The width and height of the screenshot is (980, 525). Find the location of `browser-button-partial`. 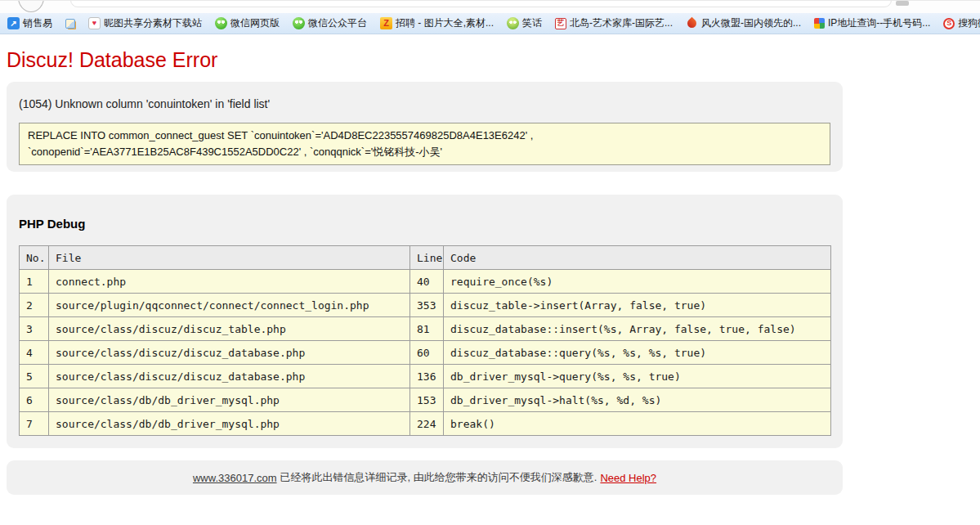

browser-button-partial is located at coordinates (31, 7).